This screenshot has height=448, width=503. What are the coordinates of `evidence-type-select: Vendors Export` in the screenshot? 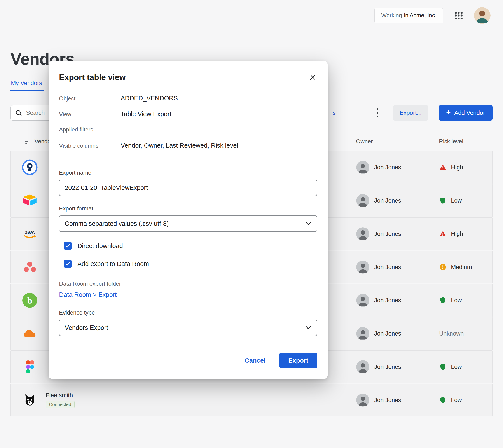 It's located at (188, 328).